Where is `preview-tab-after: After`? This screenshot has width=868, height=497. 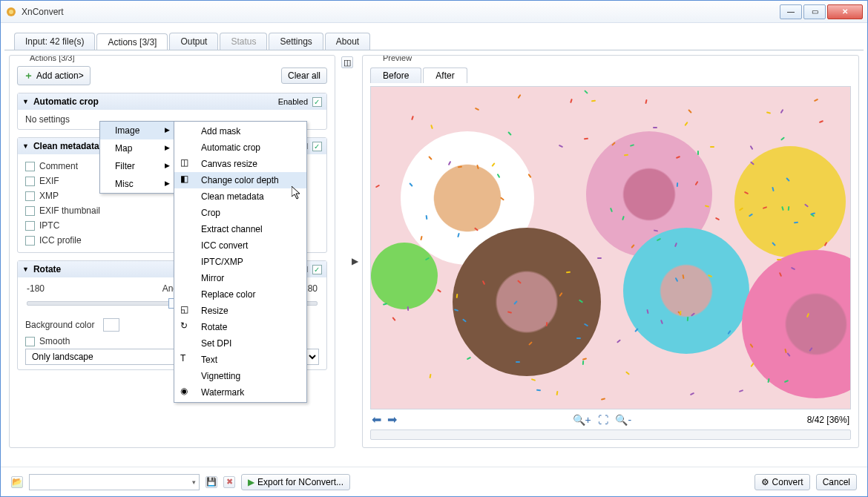 preview-tab-after: After is located at coordinates (445, 76).